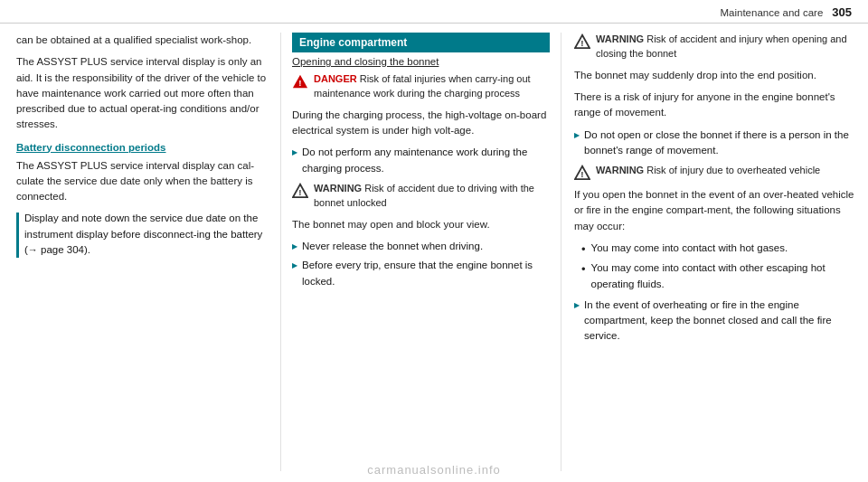 This screenshot has width=868, height=482. Describe the element at coordinates (725, 47) in the screenshot. I see `right-warning1-text: WARNING Risk of accident and injury when…` at that location.